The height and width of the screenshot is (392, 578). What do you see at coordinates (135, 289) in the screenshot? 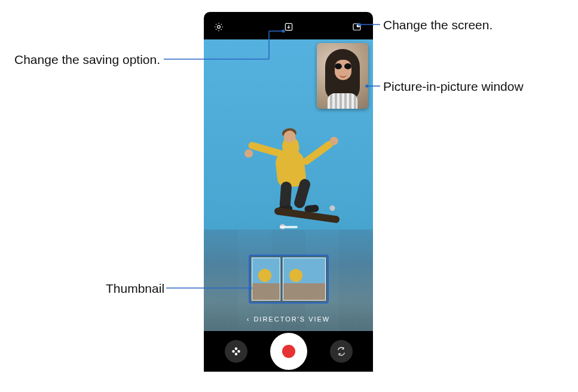
I see `callout-label-thumb: Thumbnail` at bounding box center [135, 289].